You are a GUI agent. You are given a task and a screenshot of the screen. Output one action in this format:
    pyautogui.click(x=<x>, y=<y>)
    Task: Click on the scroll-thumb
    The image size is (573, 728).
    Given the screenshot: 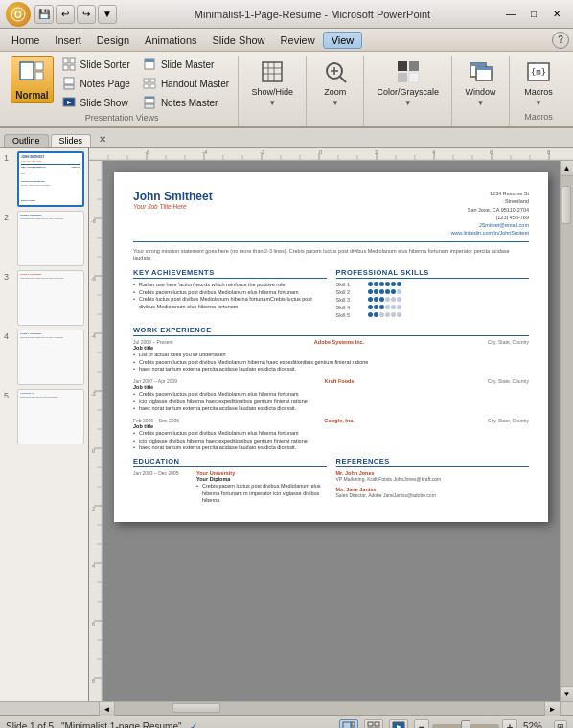 What is the action you would take?
    pyautogui.click(x=566, y=205)
    